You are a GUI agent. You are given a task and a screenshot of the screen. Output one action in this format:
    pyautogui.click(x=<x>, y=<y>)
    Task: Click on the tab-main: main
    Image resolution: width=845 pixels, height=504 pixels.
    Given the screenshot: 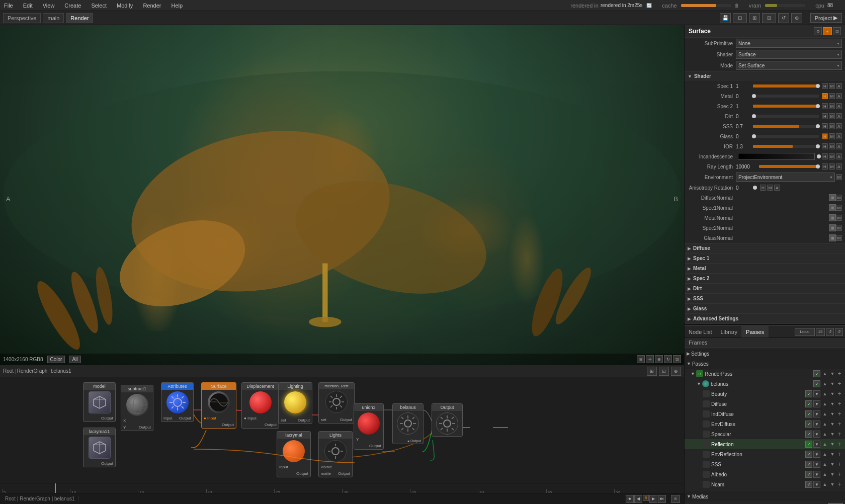 What is the action you would take?
    pyautogui.click(x=53, y=18)
    